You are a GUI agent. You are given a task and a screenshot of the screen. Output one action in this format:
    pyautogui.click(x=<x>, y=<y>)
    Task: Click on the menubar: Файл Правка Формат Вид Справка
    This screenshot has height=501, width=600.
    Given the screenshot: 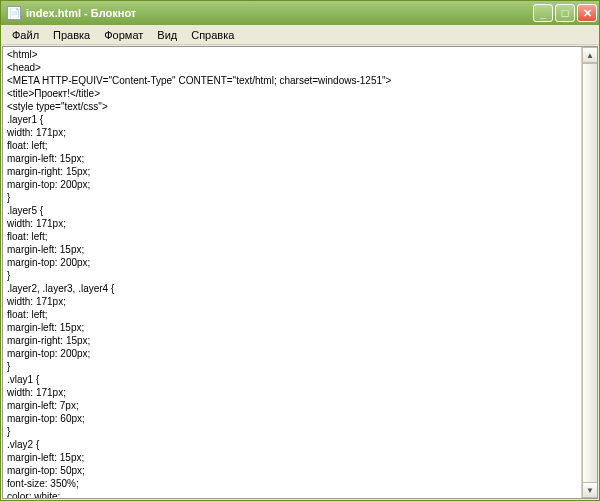 What is the action you would take?
    pyautogui.click(x=300, y=35)
    